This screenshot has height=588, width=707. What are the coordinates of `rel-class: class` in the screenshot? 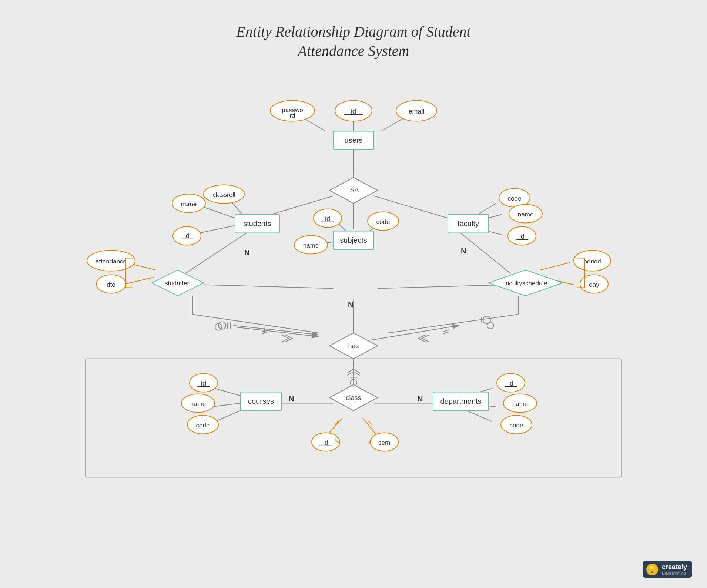 It's located at (353, 398).